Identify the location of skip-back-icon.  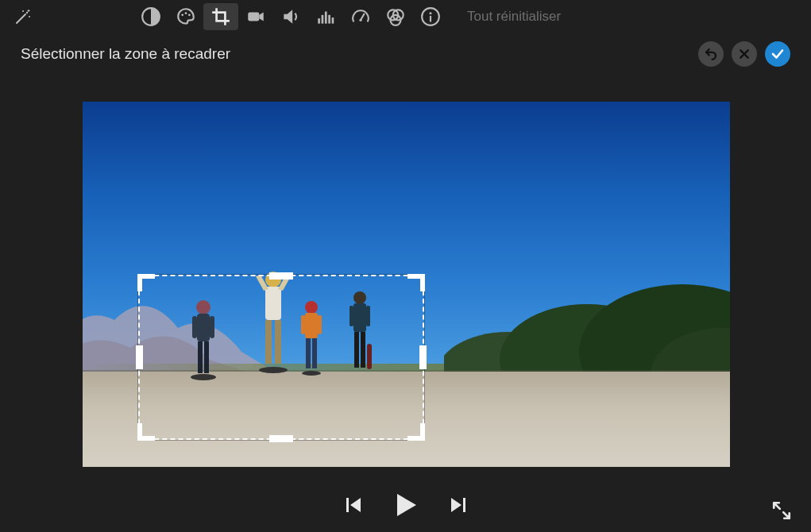
(353, 505).